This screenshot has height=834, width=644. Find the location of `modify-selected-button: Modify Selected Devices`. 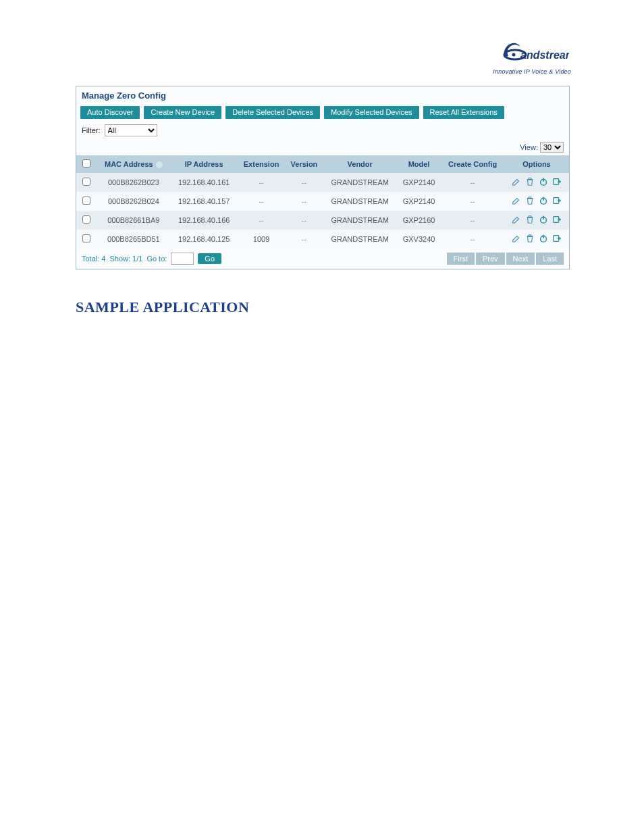

modify-selected-button: Modify Selected Devices is located at coordinates (371, 112).